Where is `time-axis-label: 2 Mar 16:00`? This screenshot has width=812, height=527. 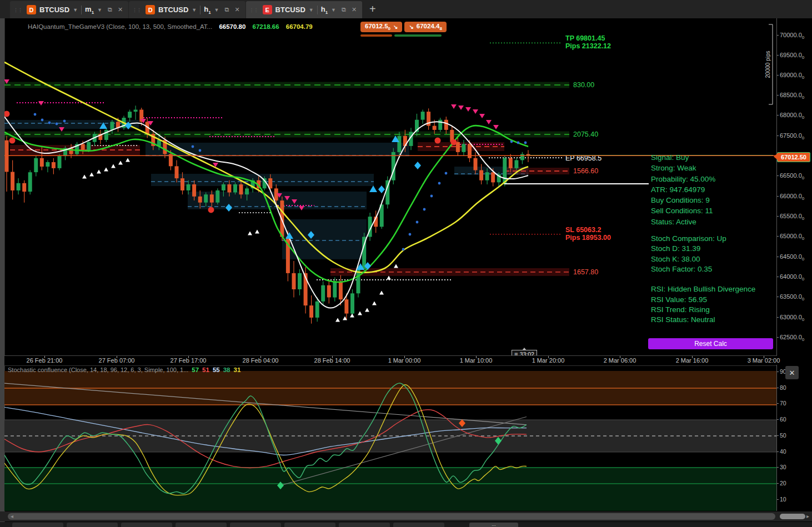 time-axis-label: 2 Mar 16:00 is located at coordinates (692, 360).